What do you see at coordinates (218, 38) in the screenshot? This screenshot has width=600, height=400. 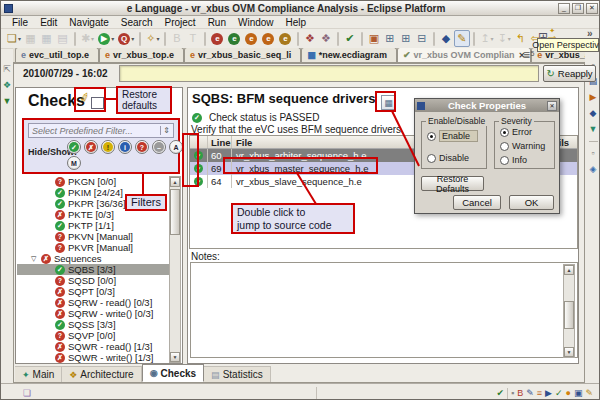 I see `e-module-icon: e` at bounding box center [218, 38].